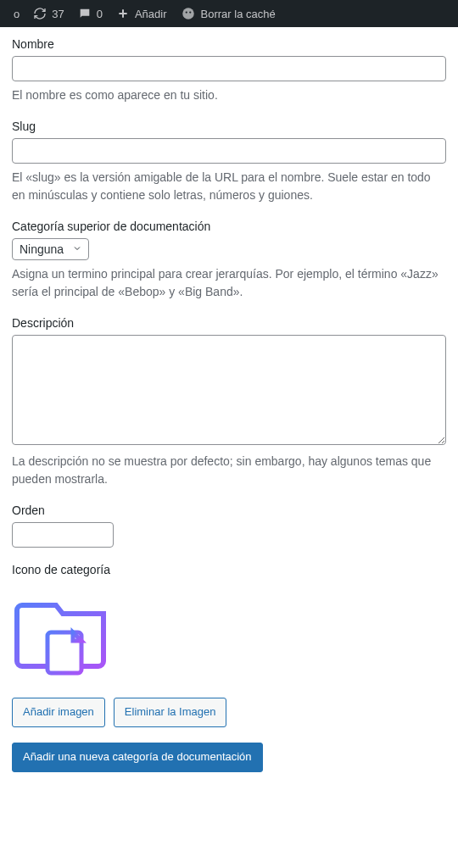  Describe the element at coordinates (48, 14) in the screenshot. I see `admin-bar-updates: 37` at that location.